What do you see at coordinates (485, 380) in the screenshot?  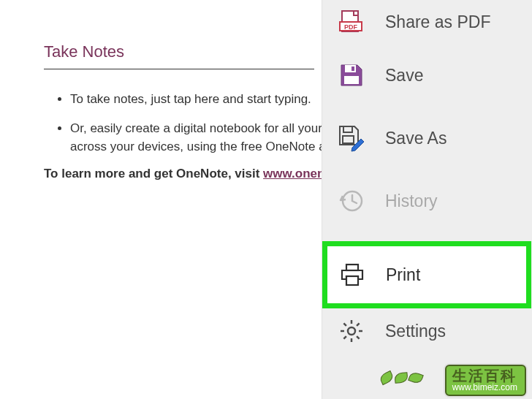 I see `watermark-badge: 生活百科 www.bimeiz.com` at bounding box center [485, 380].